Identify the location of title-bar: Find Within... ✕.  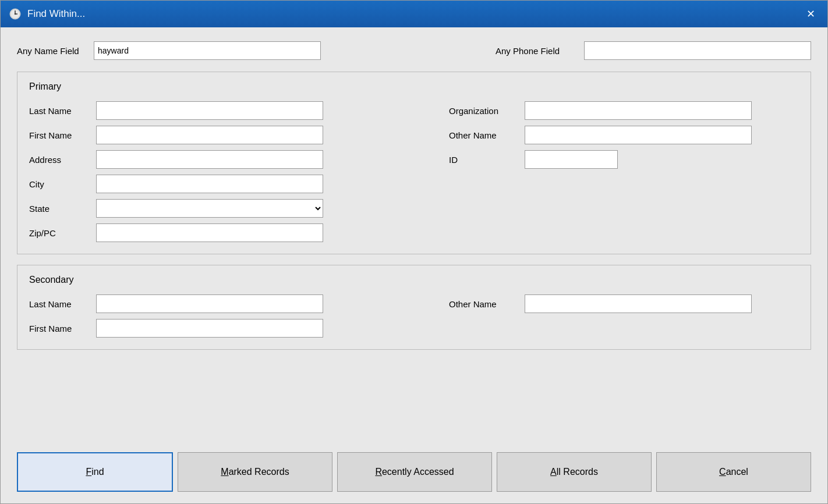
(414, 14).